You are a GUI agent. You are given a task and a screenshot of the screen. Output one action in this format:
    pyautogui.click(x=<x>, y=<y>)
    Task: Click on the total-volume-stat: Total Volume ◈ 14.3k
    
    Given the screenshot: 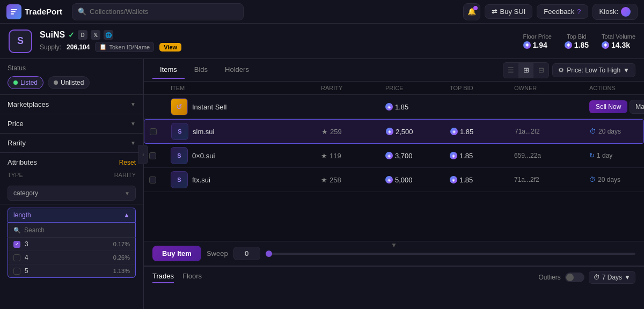 What is the action you would take?
    pyautogui.click(x=618, y=41)
    